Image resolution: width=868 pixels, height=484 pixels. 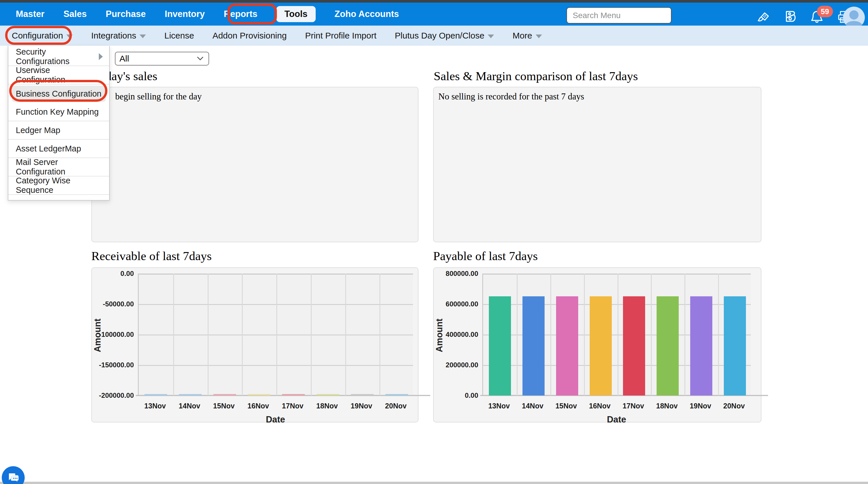 What do you see at coordinates (617, 420) in the screenshot?
I see `x-axis-label: Date` at bounding box center [617, 420].